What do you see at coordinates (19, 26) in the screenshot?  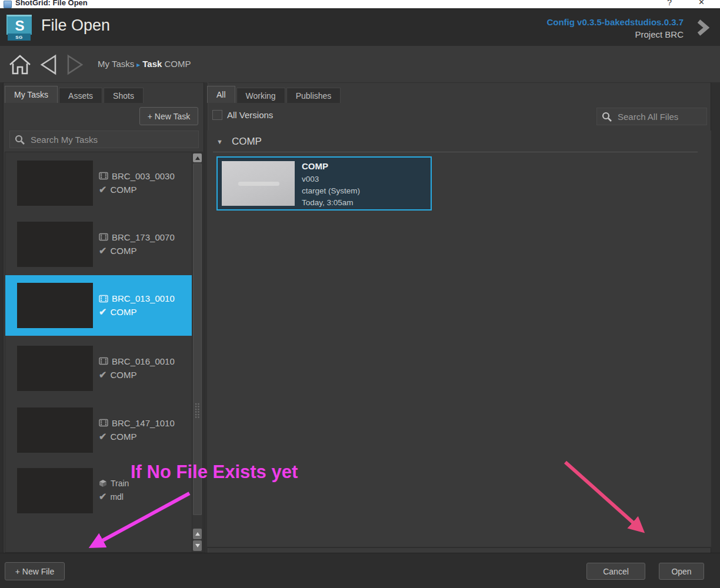 I see `shotgrid-logo: S SG` at bounding box center [19, 26].